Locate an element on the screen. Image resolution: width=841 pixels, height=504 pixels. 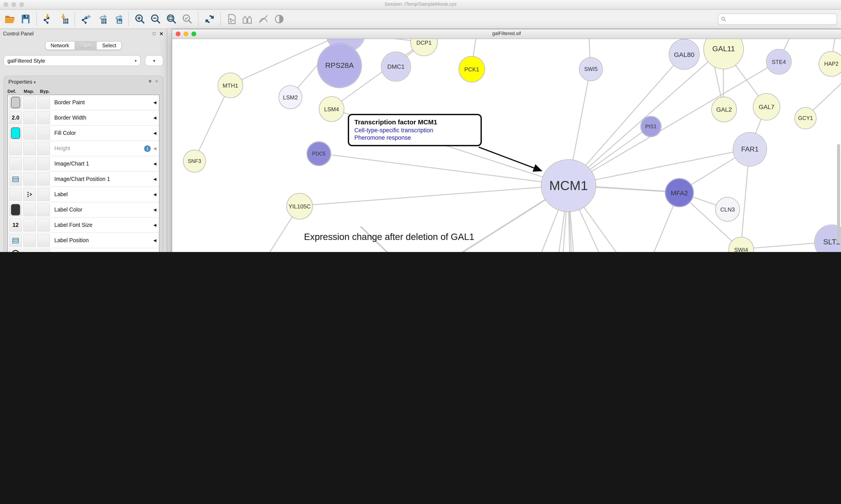
network-node-gal7: GAL7 is located at coordinates (767, 107).